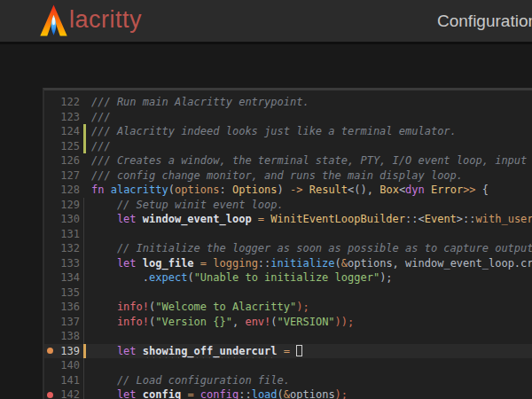 This screenshot has width=532, height=399. Describe the element at coordinates (67, 147) in the screenshot. I see `line-number: 125` at that location.